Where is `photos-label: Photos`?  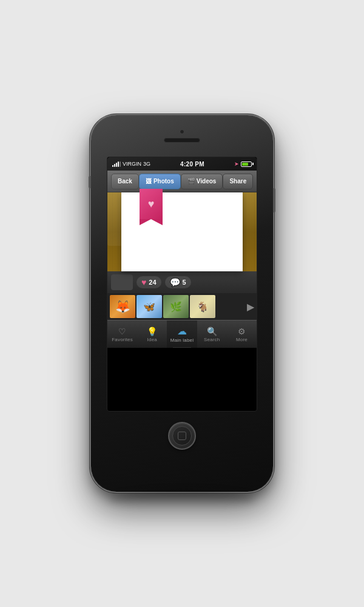 photos-label: Photos is located at coordinates (164, 181).